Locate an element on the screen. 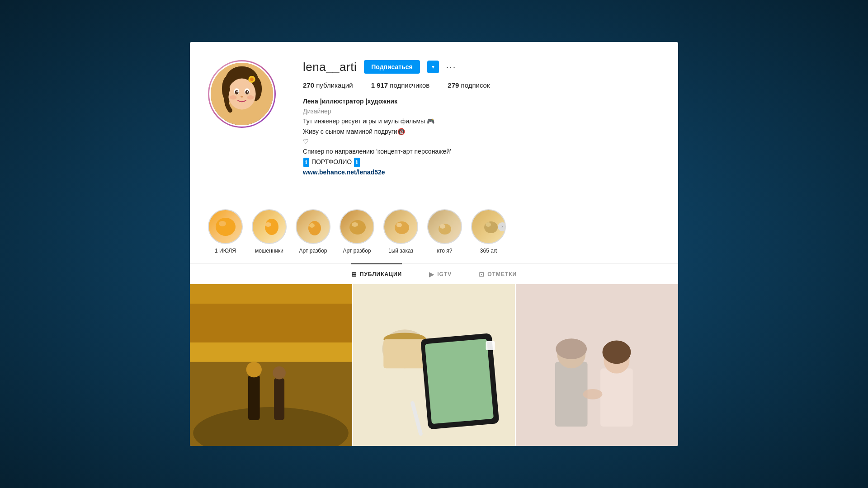 Image resolution: width=868 pixels, height=488 pixels. tab-mentions: ⊡ ОТМЕТКИ is located at coordinates (498, 274).